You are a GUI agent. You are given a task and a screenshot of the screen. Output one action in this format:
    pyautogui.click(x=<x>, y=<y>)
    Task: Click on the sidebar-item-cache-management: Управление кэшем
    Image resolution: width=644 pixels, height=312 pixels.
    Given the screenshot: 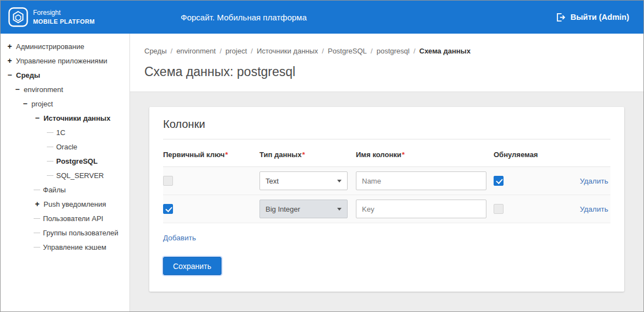 What is the action you would take?
    pyautogui.click(x=65, y=247)
    